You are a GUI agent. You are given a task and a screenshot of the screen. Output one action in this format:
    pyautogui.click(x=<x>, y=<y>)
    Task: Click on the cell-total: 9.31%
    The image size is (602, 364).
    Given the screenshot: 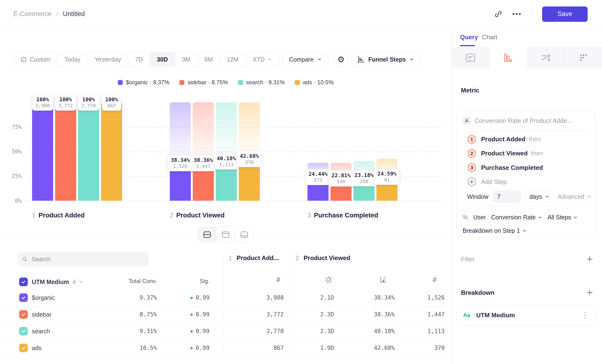 What is the action you would take?
    pyautogui.click(x=130, y=331)
    